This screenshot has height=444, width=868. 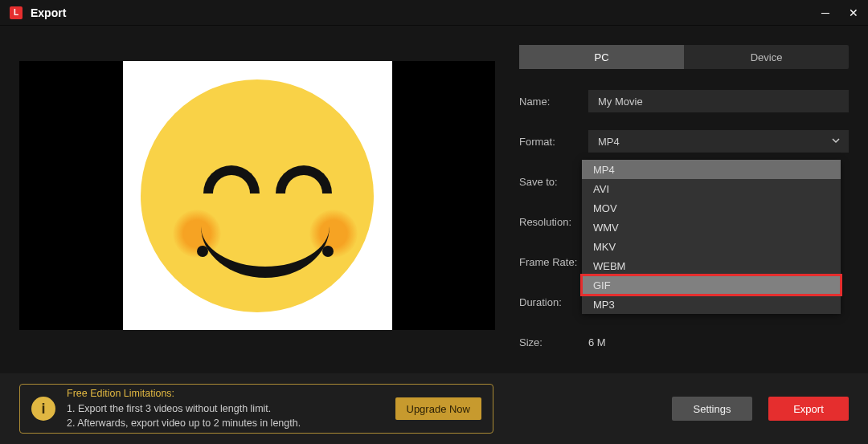 I want to click on format-dropdown: MP4 AVI MOV WMV MKV WEBM GIF MP3, so click(x=711, y=237).